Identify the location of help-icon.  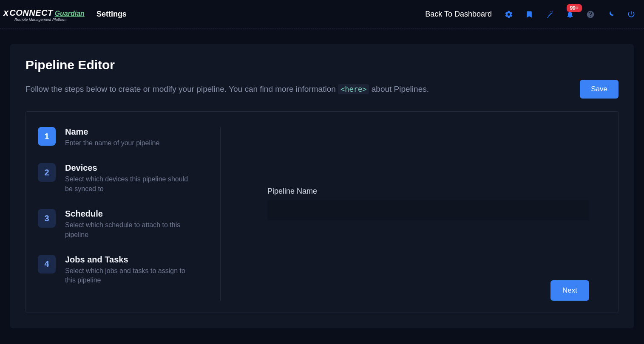
(590, 14).